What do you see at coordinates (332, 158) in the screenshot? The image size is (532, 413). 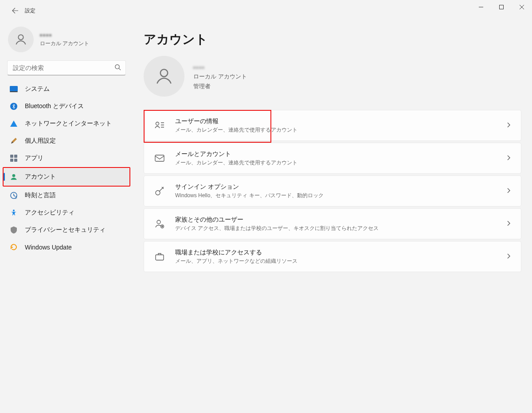 I see `card-email-accounts: メールとアカウント メール、カレンダー、連絡先で使用するアカウント` at bounding box center [332, 158].